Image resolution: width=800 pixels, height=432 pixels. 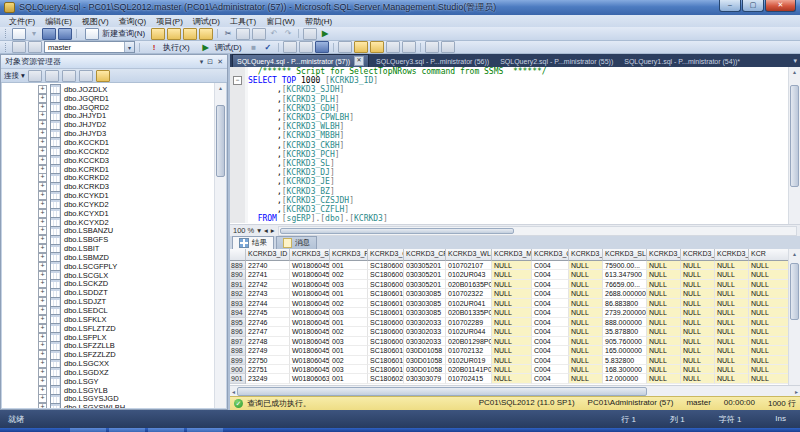 I want to click on grid-cell: 12.000000, so click(x=625, y=378).